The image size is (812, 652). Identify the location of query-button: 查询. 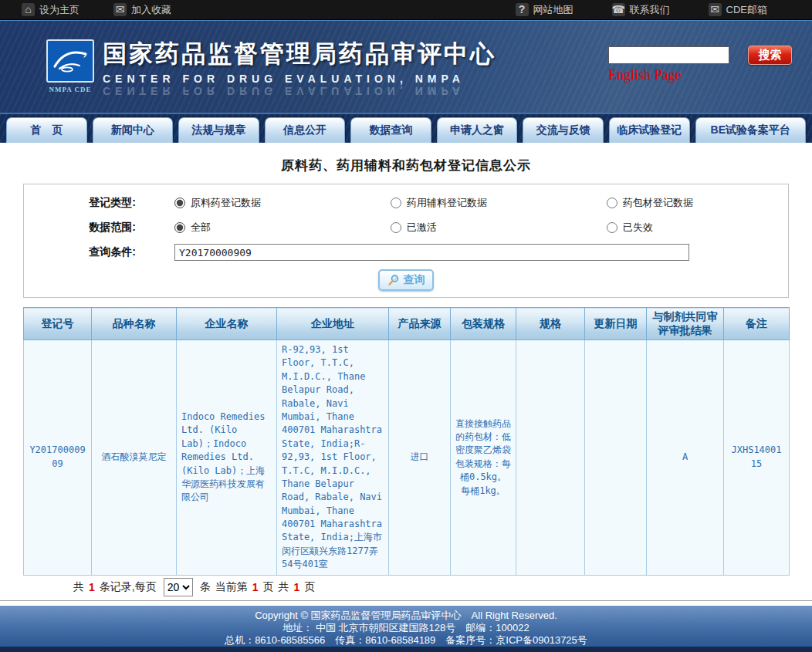
(406, 280).